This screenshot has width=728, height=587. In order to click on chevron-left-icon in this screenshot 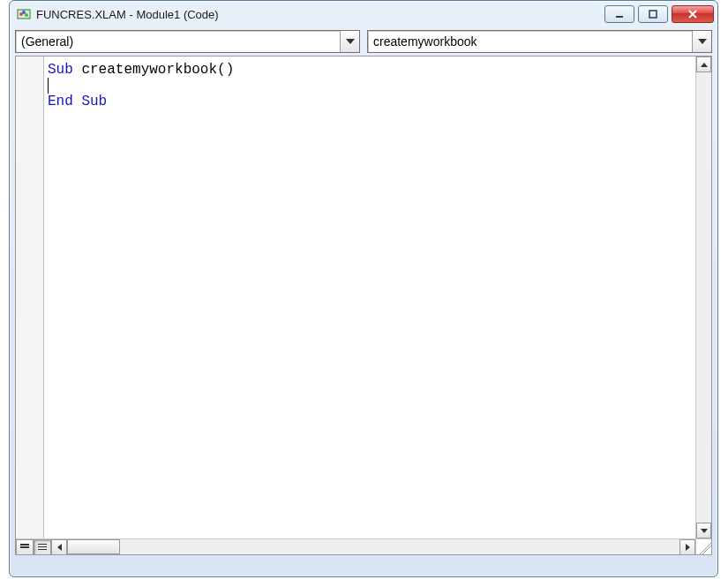, I will do `click(60, 547)`.